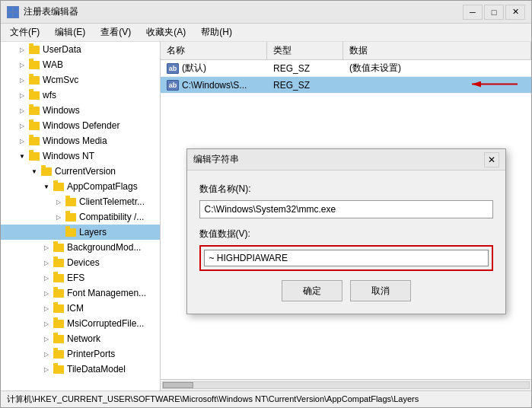  I want to click on tree-item-clienttelemetry: ▷ ClientTelemetr..., so click(81, 202).